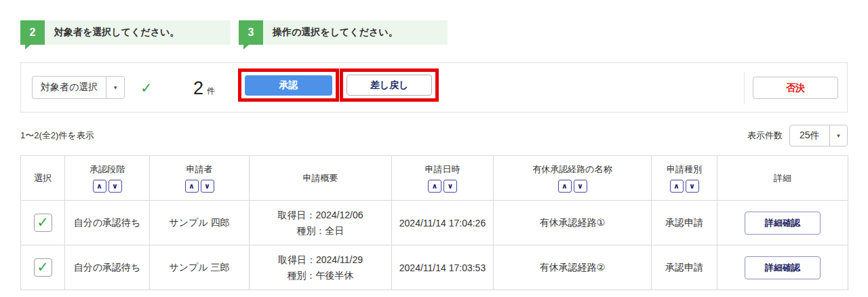  I want to click on summary-line-2: 種別：全日, so click(320, 231).